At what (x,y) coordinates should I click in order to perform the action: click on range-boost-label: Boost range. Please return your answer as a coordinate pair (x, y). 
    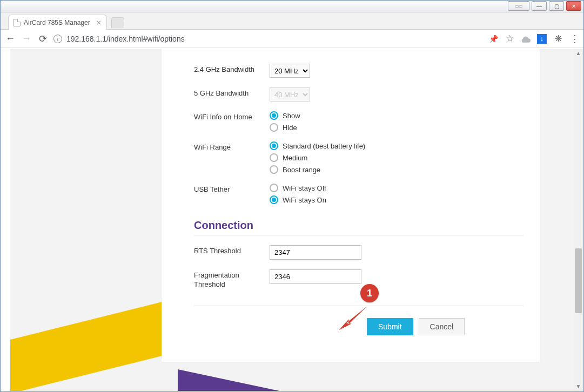
    Looking at the image, I should click on (301, 170).